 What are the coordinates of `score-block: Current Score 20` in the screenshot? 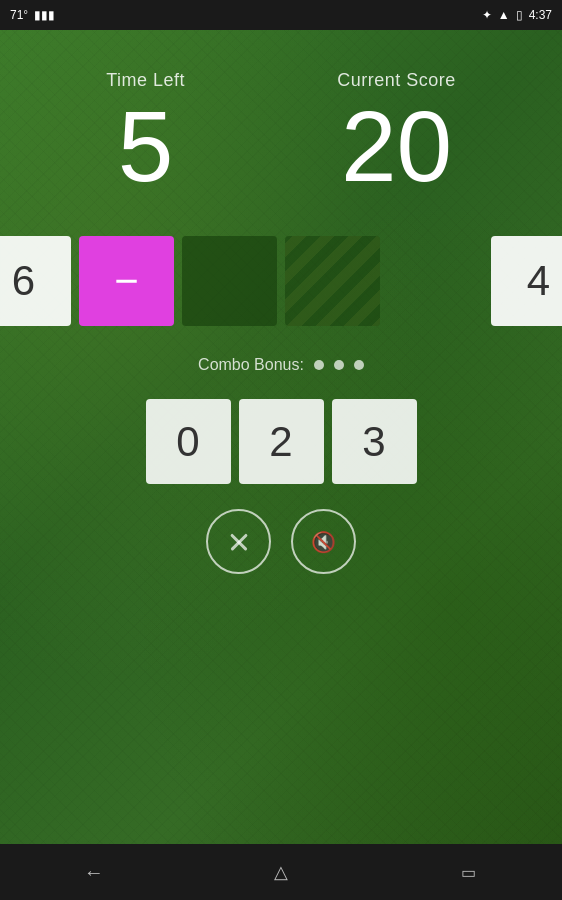 It's located at (396, 133).